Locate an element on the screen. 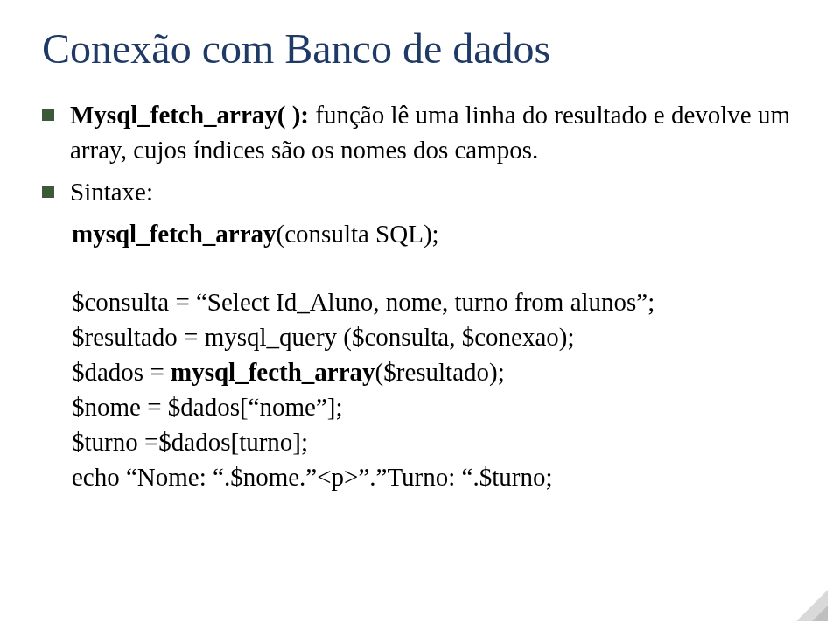 Image resolution: width=840 pixels, height=630 pixels. syntax-rest: (consulta SQL); is located at coordinates (358, 234).